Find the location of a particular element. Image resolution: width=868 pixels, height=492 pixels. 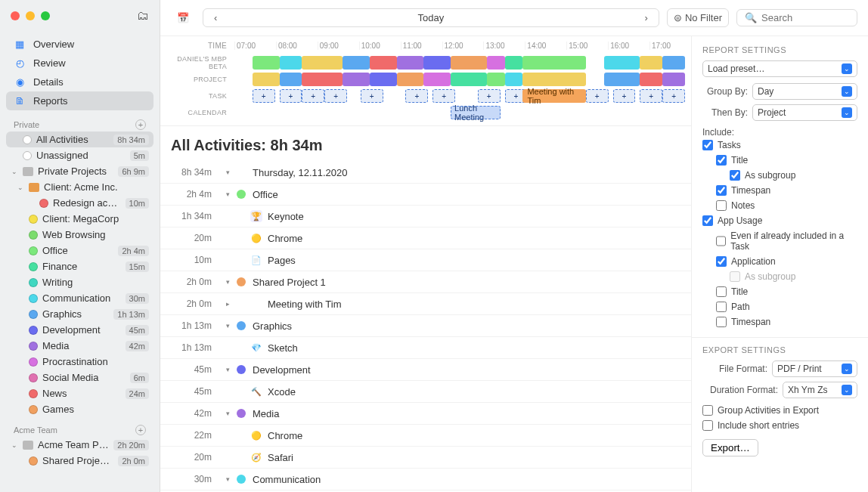

next-day-button: › is located at coordinates (646, 18).